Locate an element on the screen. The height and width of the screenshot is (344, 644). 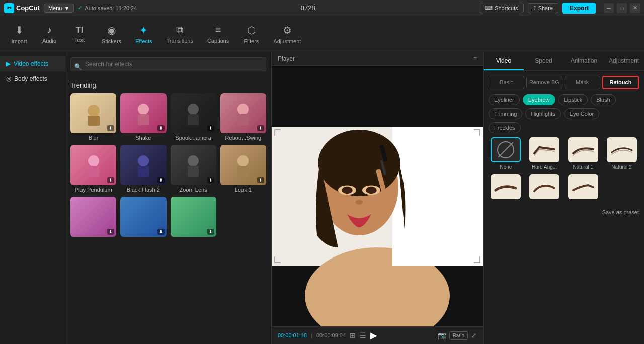
tab-adjustment: Adjustment is located at coordinates (624, 61).